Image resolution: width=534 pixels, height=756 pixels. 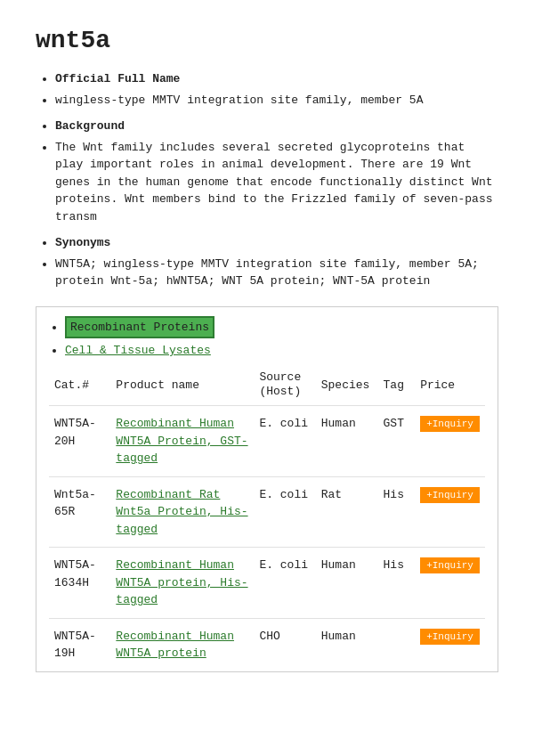 What do you see at coordinates (267, 512) in the screenshot?
I see `table-row: Wnt5a-65RRecombinant Rat Wnt5a Protein, …` at bounding box center [267, 512].